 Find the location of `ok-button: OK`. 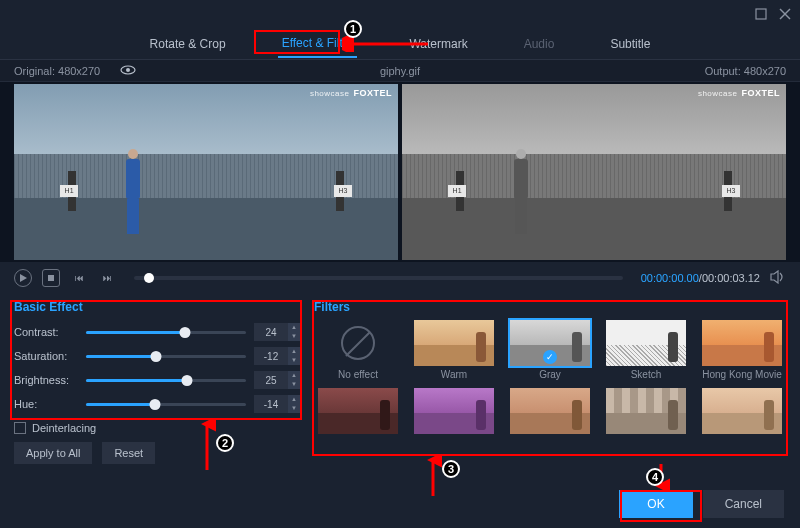

ok-button: OK is located at coordinates (656, 504).